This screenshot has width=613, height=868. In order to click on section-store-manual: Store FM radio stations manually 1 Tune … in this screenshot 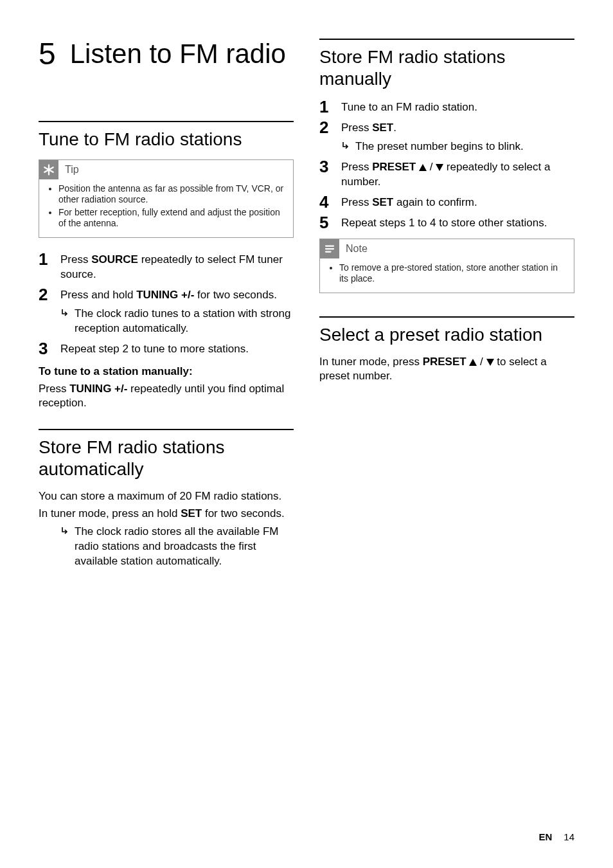, I will do `click(447, 166)`.